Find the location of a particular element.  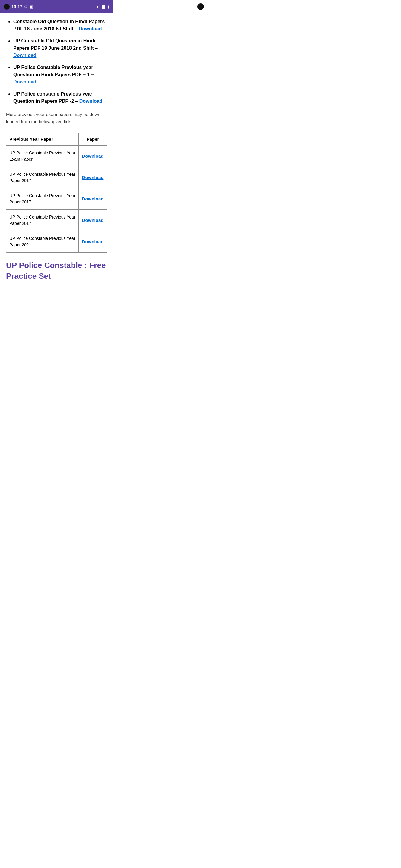

status-circle-icon is located at coordinates (7, 7).